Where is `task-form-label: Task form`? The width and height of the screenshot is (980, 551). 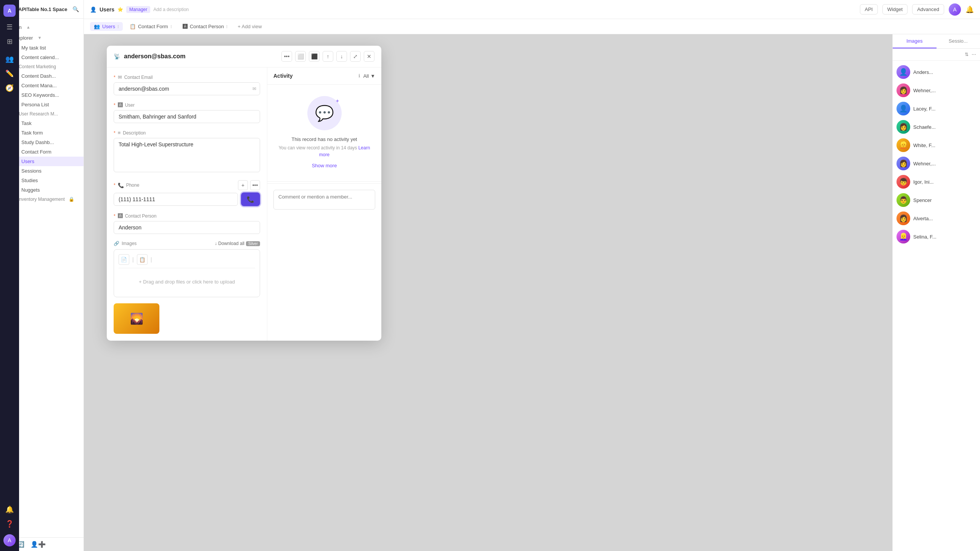 task-form-label: Task form is located at coordinates (32, 133).